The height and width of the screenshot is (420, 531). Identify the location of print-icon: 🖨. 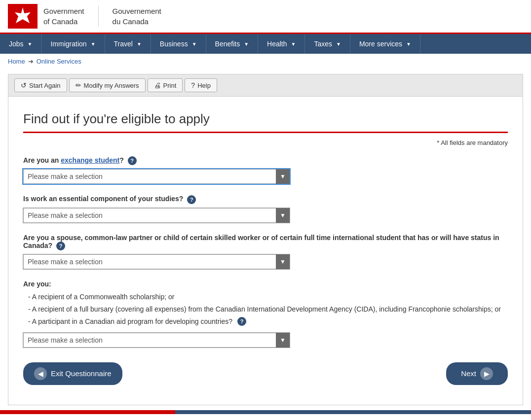
(157, 85).